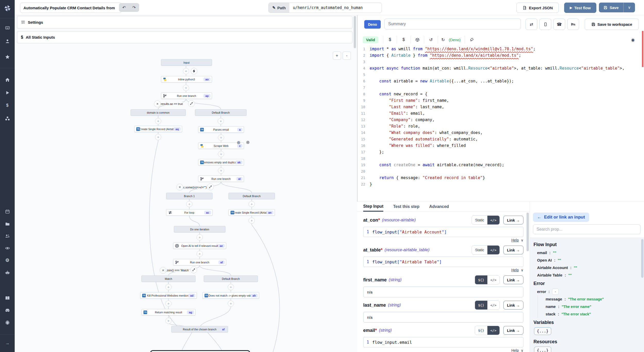 Image resolution: width=644 pixels, height=352 pixels. I want to click on flow-node-return-matching-result: TSReturn matching resultag, so click(168, 312).